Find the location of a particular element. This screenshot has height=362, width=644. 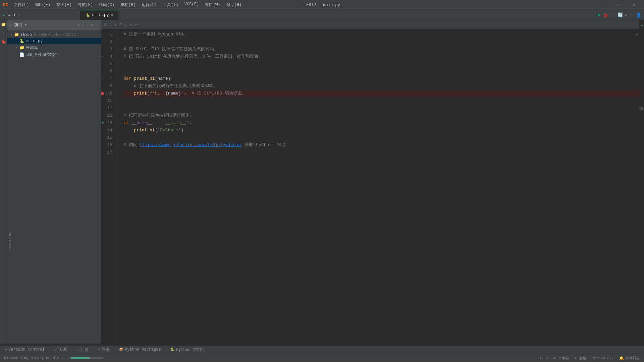

menu-item-vcss: VCS(S) is located at coordinates (192, 5).